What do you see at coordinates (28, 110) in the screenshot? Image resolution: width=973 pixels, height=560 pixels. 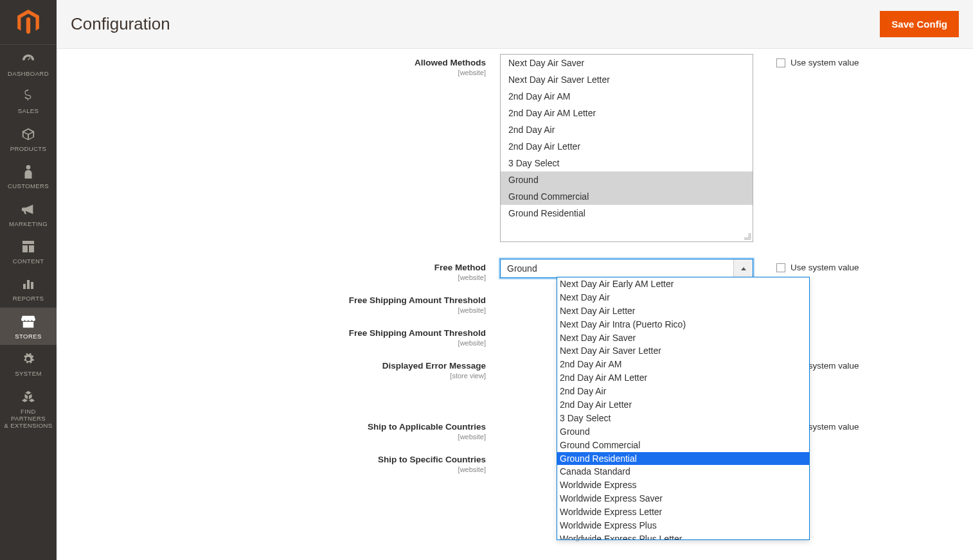 I see `nav-label: SALES` at bounding box center [28, 110].